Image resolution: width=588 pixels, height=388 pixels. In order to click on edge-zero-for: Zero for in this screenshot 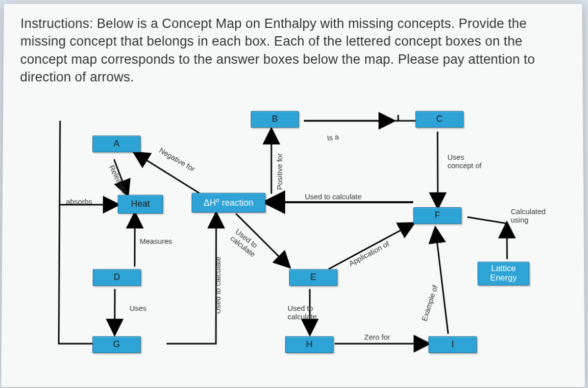, I will do `click(377, 337)`.